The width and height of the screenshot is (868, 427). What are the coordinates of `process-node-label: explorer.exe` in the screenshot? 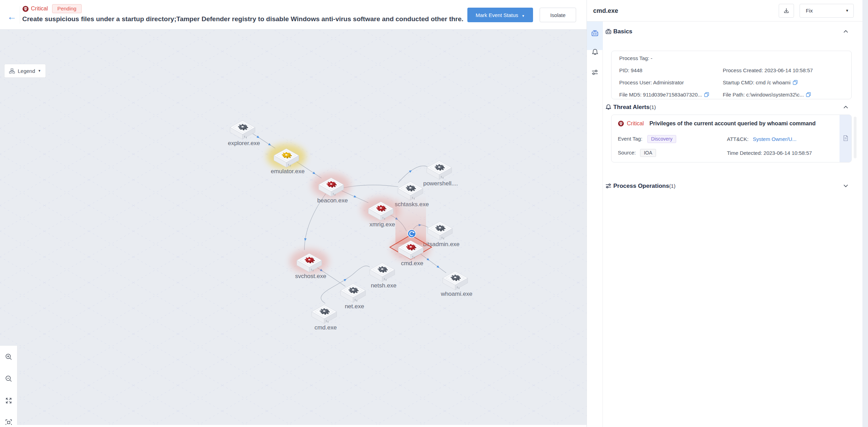 It's located at (244, 143).